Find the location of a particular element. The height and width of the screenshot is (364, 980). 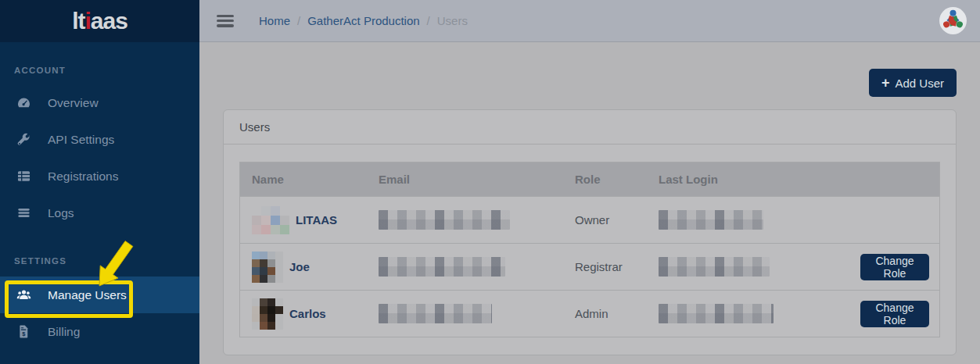

sidebar-item-label: Logs is located at coordinates (61, 213).